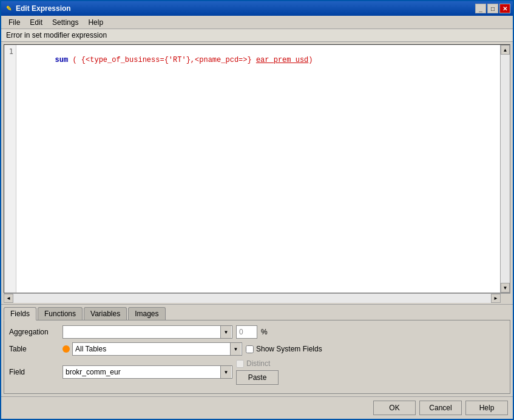 This screenshot has height=420, width=514. I want to click on horizontal-scrollbar: ◄ ►, so click(257, 298).